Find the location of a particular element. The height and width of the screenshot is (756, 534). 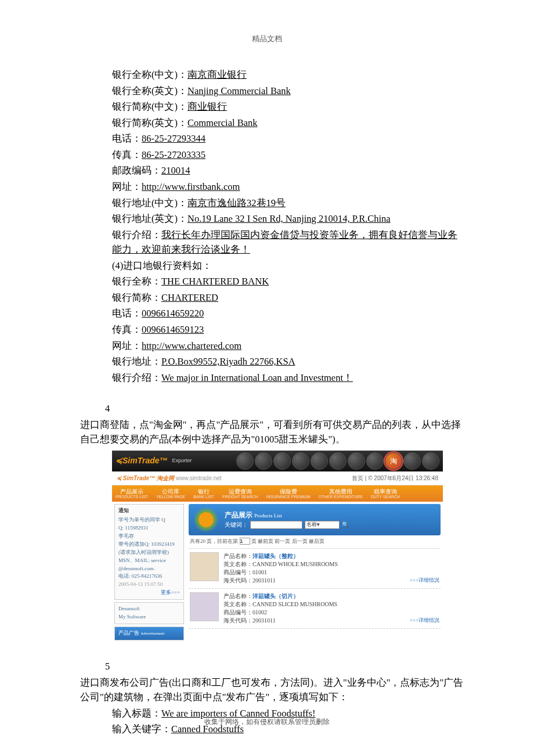

value: 商业银行 is located at coordinates (207, 107).